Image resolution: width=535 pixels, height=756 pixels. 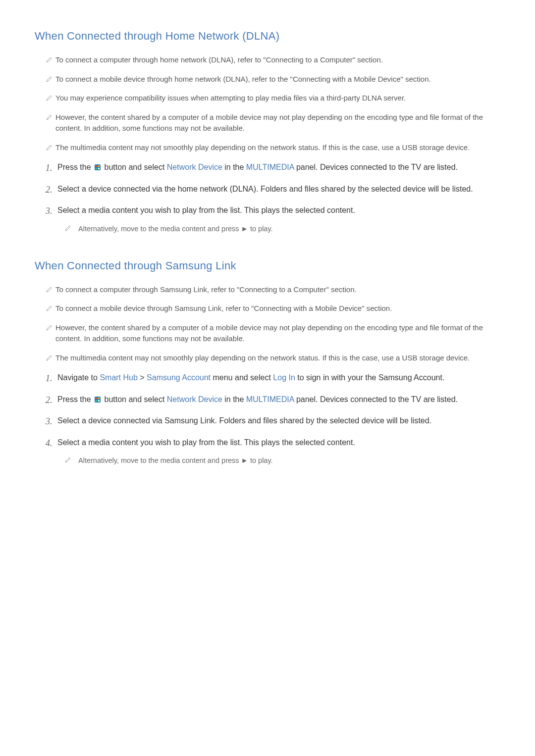 What do you see at coordinates (273, 60) in the screenshot?
I see `note-item: To connect a computer through home netwo…` at bounding box center [273, 60].